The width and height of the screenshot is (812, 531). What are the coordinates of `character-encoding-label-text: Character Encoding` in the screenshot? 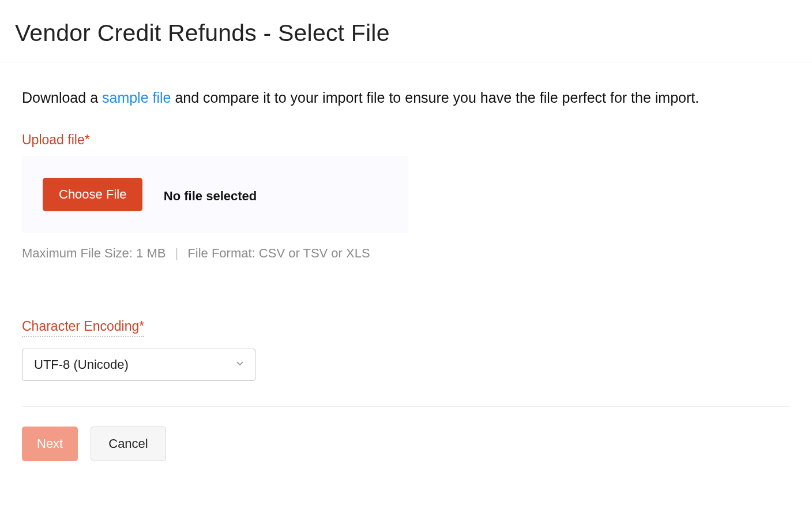 It's located at (81, 326).